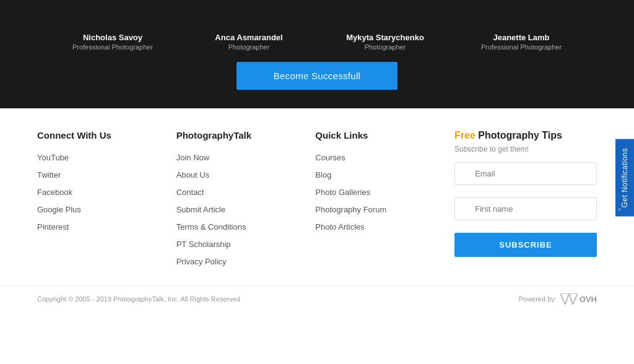  Describe the element at coordinates (323, 175) in the screenshot. I see `quicklink: Blog` at that location.